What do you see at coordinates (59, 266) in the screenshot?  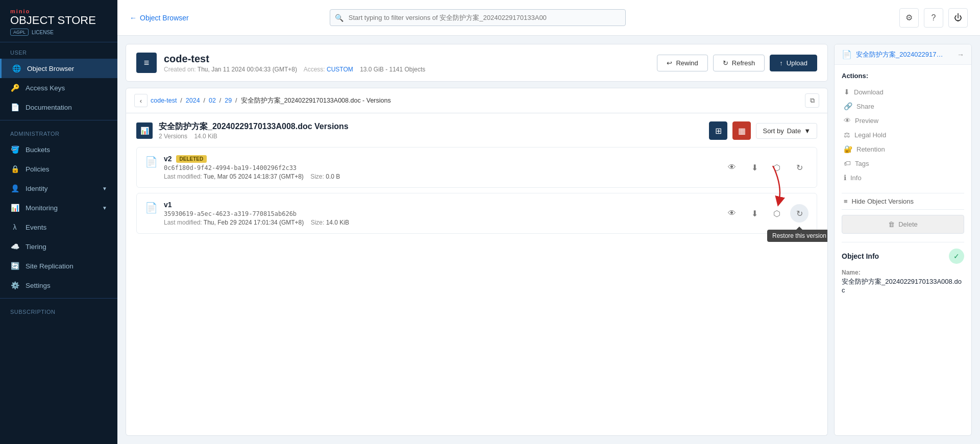 I see `sidebar-item-site-replication: 🔄 Site Replication` at bounding box center [59, 266].